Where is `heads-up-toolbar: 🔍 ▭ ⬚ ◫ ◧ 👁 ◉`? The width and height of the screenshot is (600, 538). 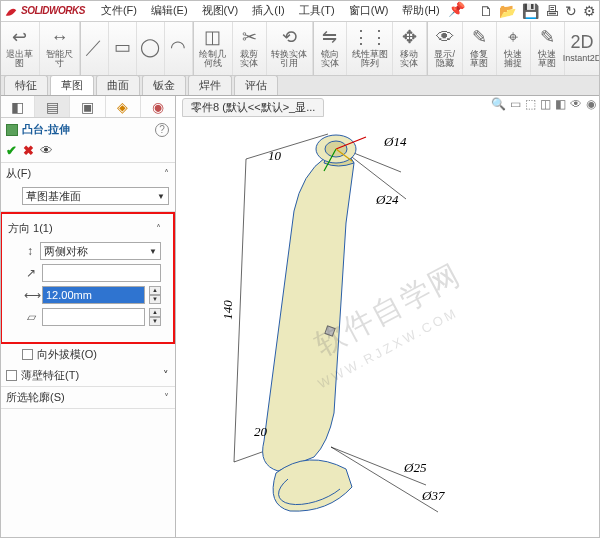 heads-up-toolbar: 🔍 ▭ ⬚ ◫ ◧ 👁 ◉ is located at coordinates (544, 104).